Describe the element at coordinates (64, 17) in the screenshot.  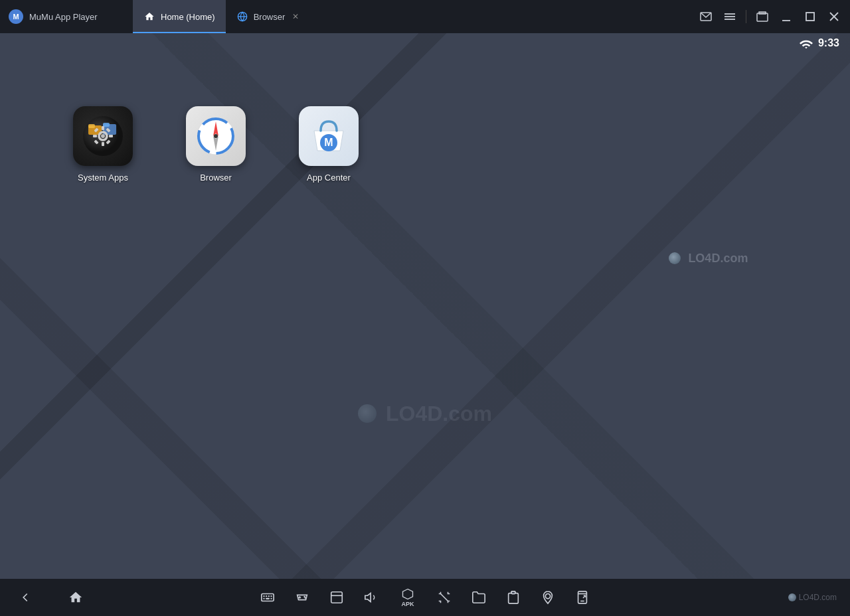
I see `app-title: MuMu App Player` at that location.